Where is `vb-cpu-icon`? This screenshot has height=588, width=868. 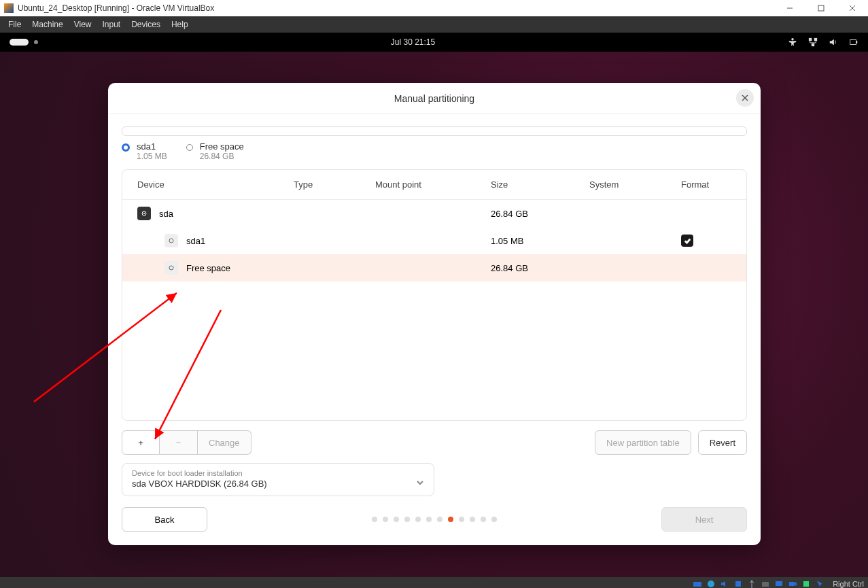
vb-cpu-icon is located at coordinates (806, 583).